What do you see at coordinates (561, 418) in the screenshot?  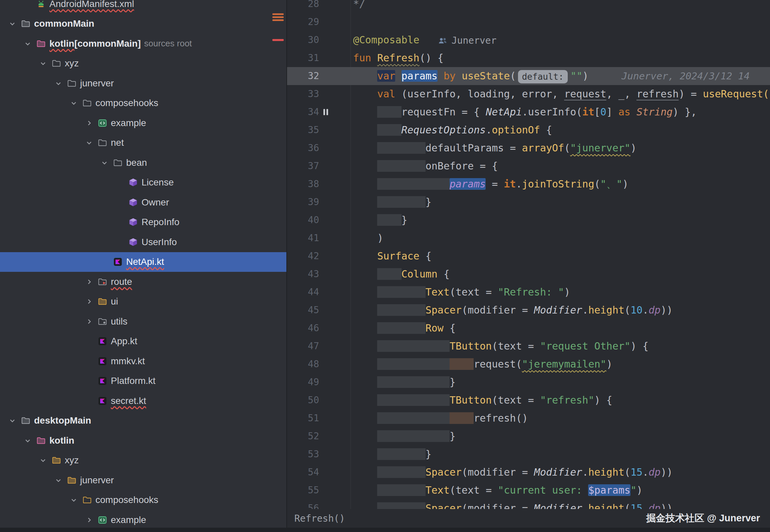 I see `code-text: refresh()` at bounding box center [561, 418].